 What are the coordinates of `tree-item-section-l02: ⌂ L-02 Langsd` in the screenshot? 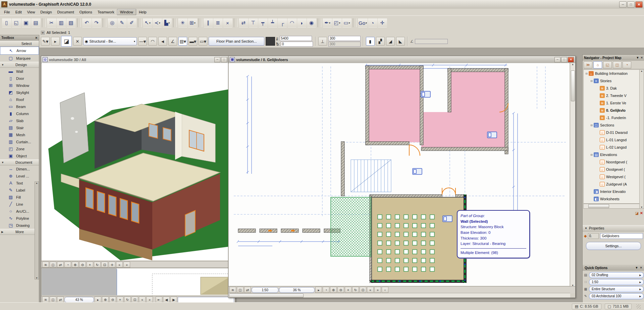 It's located at (611, 147).